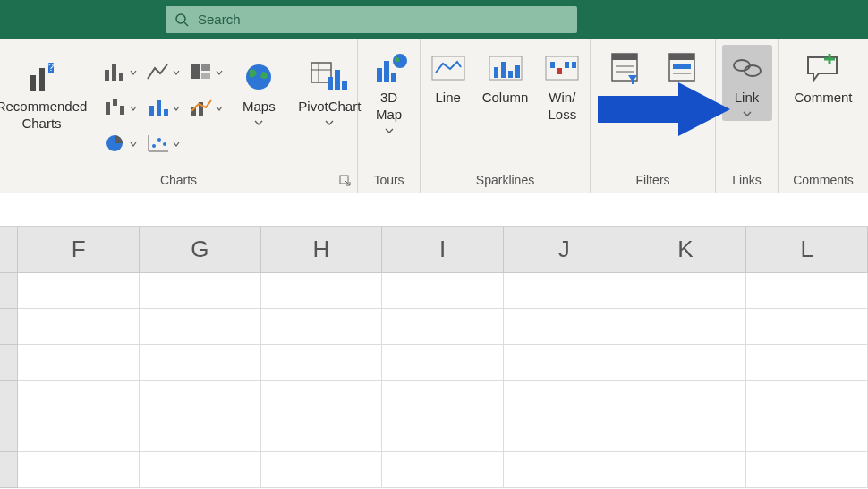 The height and width of the screenshot is (489, 868). I want to click on pivotchart-button: PivotChart, so click(329, 91).